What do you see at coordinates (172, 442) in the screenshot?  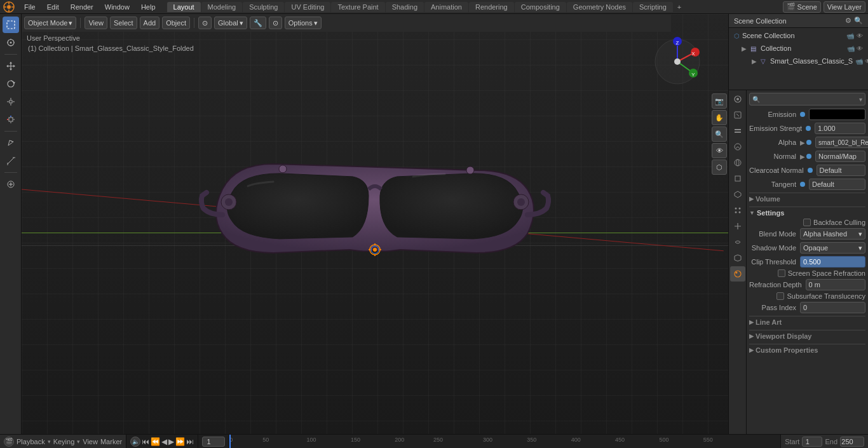 I see `play-button: ▶` at bounding box center [172, 442].